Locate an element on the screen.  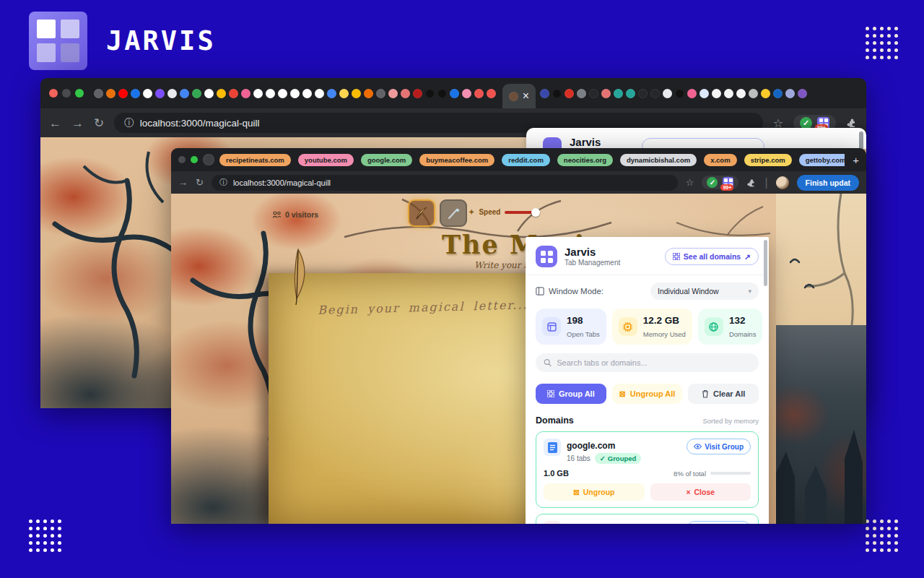
tab-group-pill: dynamicbishal.com is located at coordinates (658, 160).